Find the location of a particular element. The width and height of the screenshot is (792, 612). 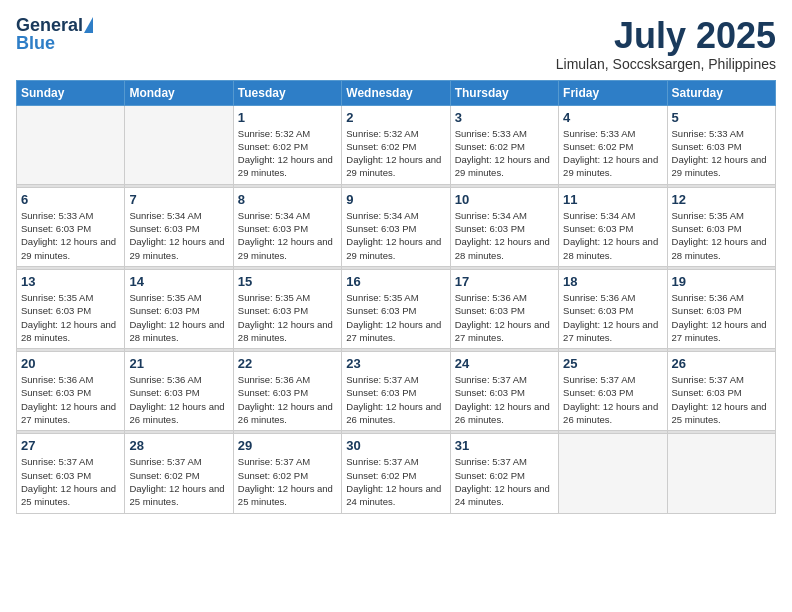

calendar-week-4: 20Sunrise: 5:36 AM Sunset: 6:03 PM Dayli… is located at coordinates (396, 392).